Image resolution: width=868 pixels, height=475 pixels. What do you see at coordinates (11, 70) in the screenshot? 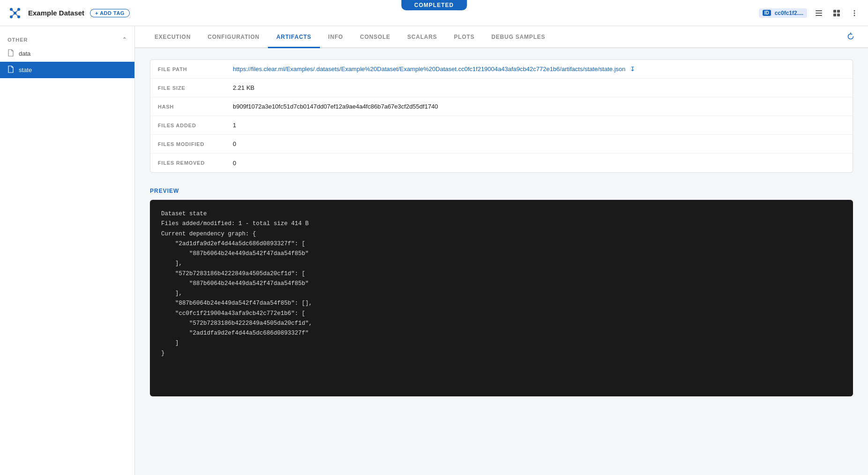
I see `file-active-icon` at bounding box center [11, 70].